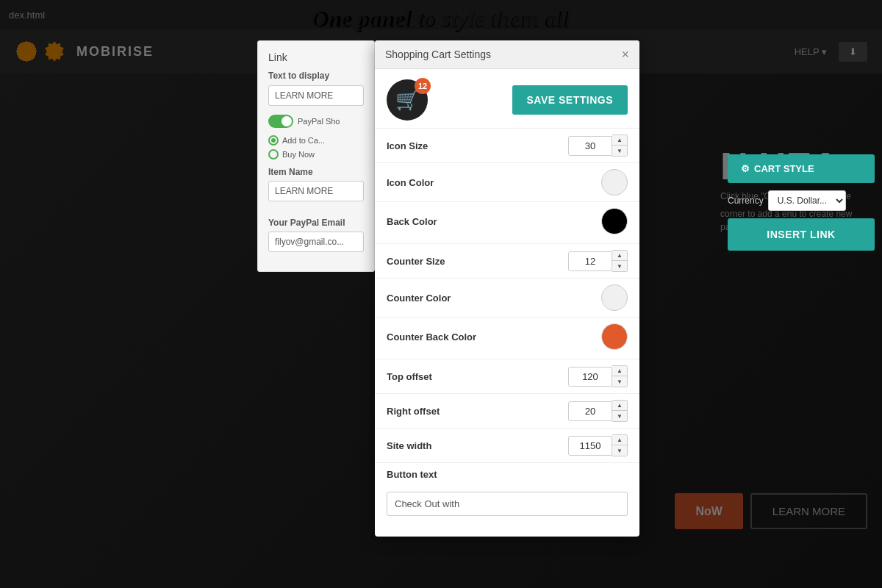  Describe the element at coordinates (507, 337) in the screenshot. I see `counter-back-color-row: Counter Back Color` at that location.